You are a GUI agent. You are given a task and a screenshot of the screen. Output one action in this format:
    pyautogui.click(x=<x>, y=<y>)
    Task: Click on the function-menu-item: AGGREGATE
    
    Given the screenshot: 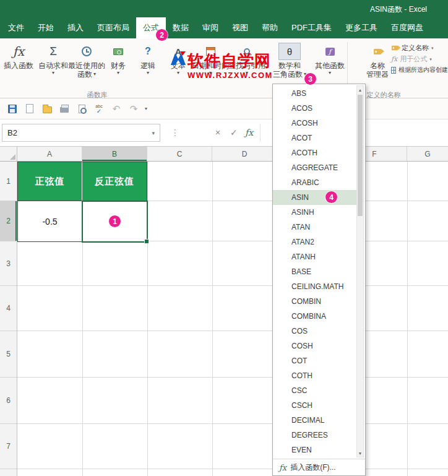 What is the action you would take?
    pyautogui.click(x=314, y=168)
    